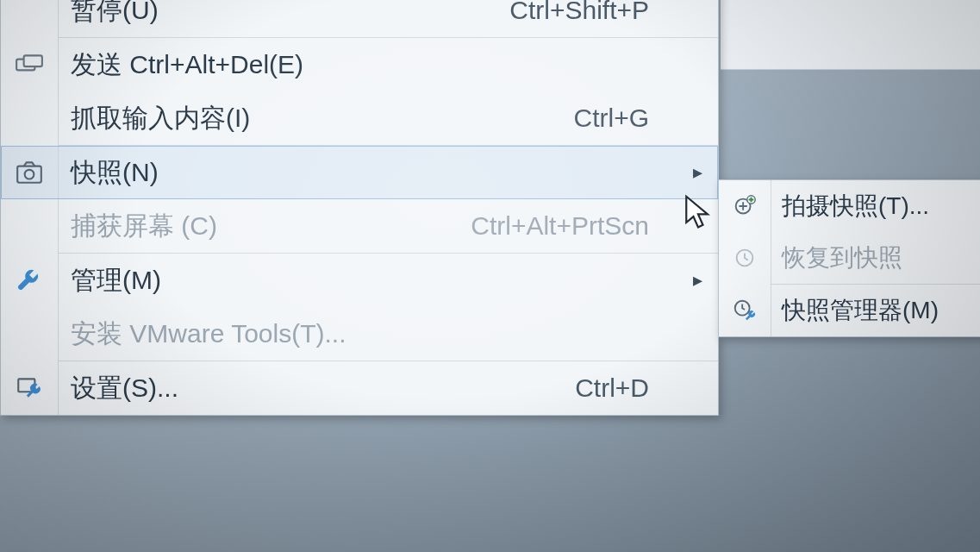 Image resolution: width=980 pixels, height=552 pixels. Describe the element at coordinates (850, 206) in the screenshot. I see `submenu-item-take-snapshot: 拍摄快照(T)...` at that location.